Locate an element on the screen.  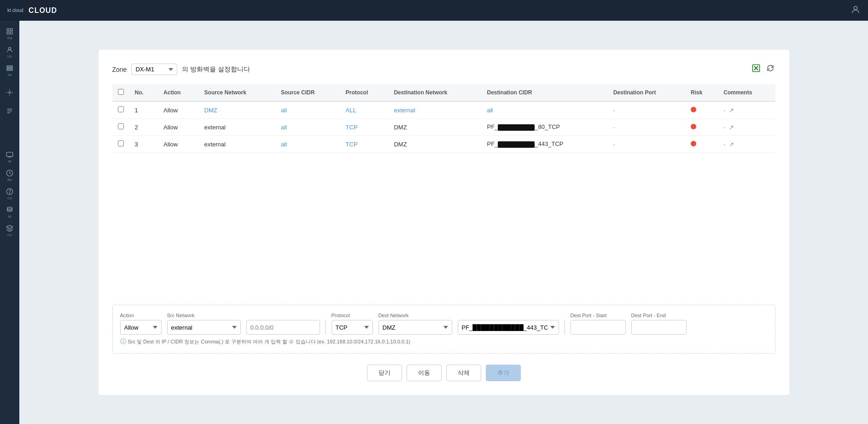
dest-network-select: DMZ external internal is located at coordinates (415, 327).